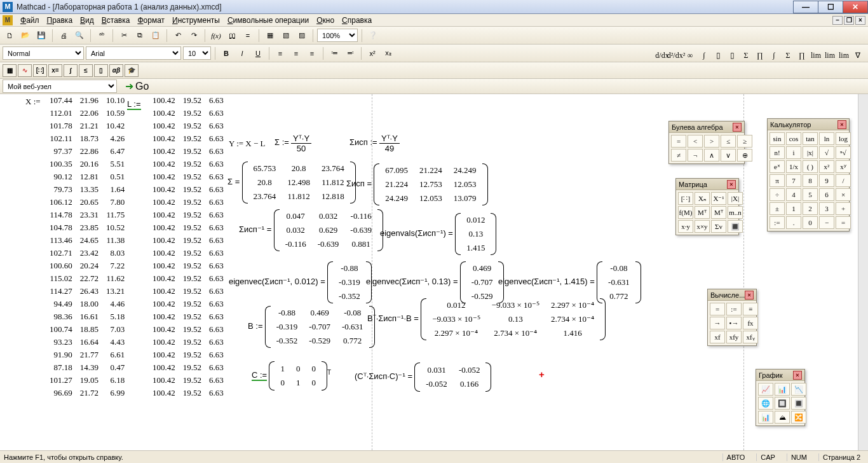 This screenshot has width=868, height=463. What do you see at coordinates (87, 247) in the screenshot?
I see `region-x-matrix: 107.4421.9610.10112.0122.0610.59101.7821…` at bounding box center [87, 247].